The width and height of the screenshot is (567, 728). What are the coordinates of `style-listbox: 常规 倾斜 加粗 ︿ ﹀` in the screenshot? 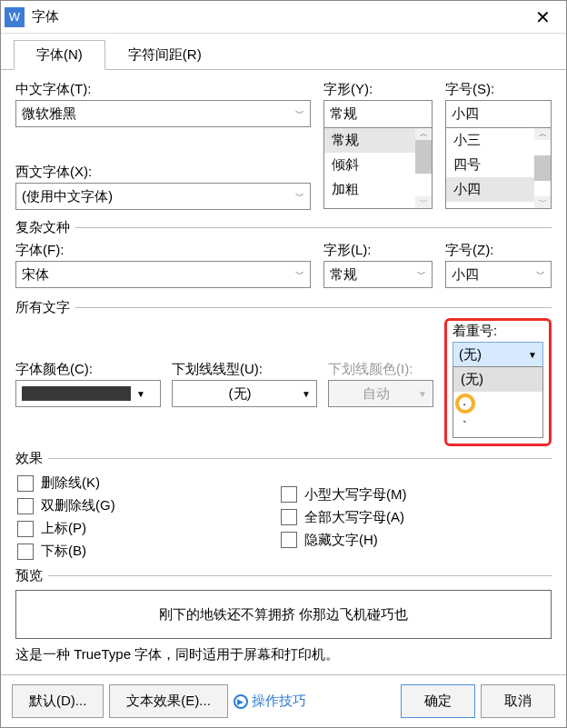 It's located at (378, 168).